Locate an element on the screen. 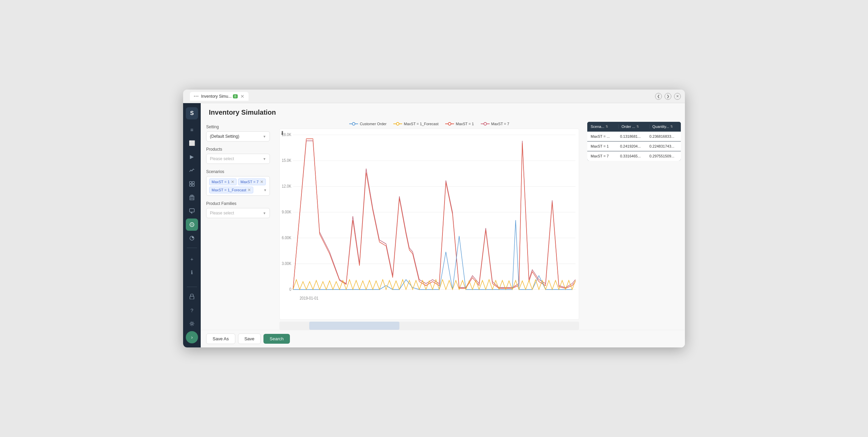 The width and height of the screenshot is (868, 437). setting-label: Setting is located at coordinates (238, 127).